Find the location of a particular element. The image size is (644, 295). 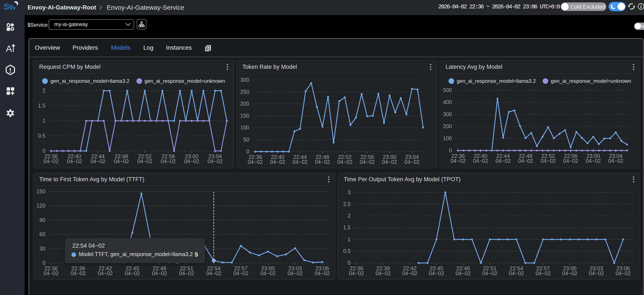

svg-text: 3 is located at coordinates (349, 192).